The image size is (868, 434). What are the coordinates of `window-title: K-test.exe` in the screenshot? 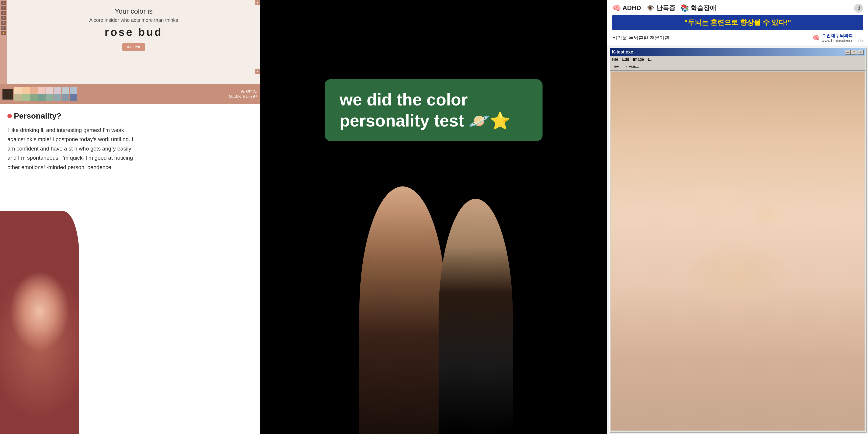 It's located at (623, 52).